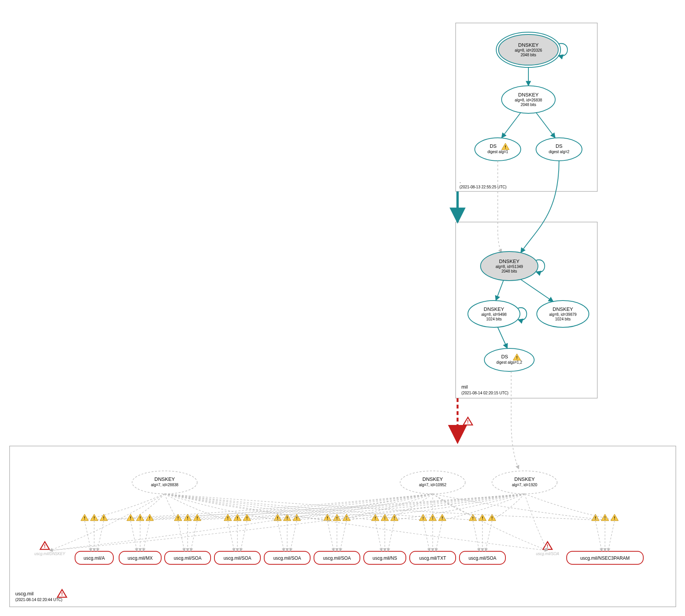  Describe the element at coordinates (483, 187) in the screenshot. I see `zone-root-time: (2021-08-13 22:55:25 UTC)` at that location.